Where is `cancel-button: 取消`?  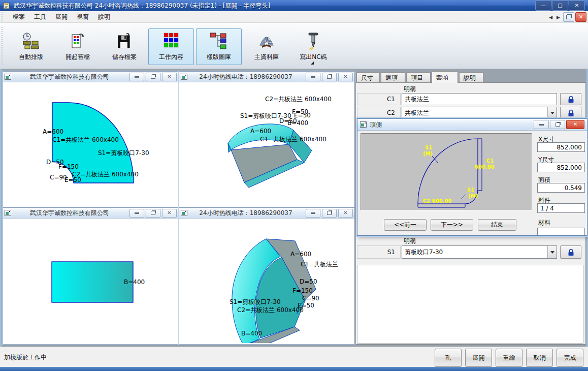
cancel-button: 取消 is located at coordinates (539, 358).